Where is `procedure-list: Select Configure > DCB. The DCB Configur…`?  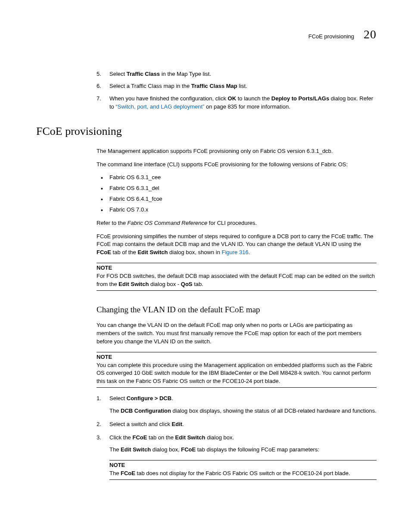 procedure-list: Select Configure > DCB. The DCB Configur… is located at coordinates (237, 424).